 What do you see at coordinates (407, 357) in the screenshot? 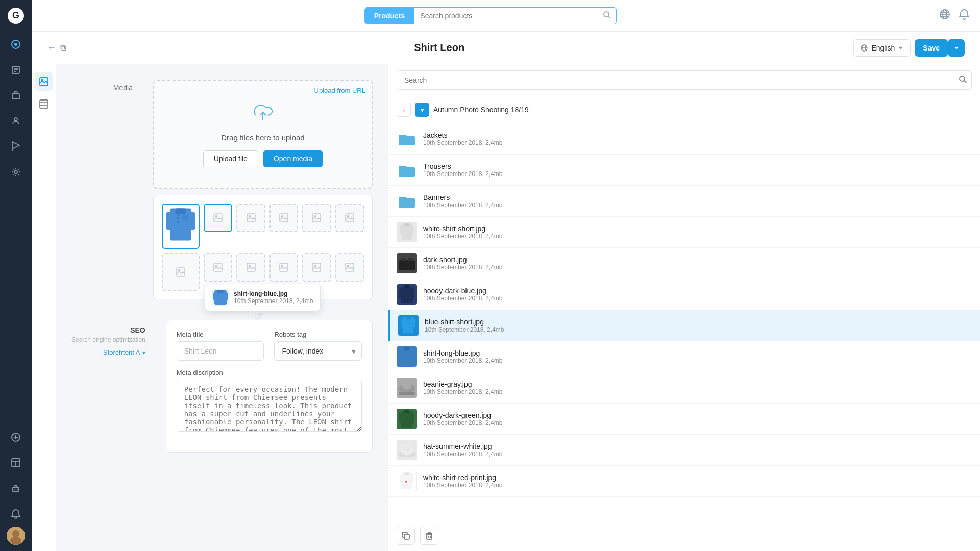
I see `file-thumb-shirt-long-blue` at bounding box center [407, 357].